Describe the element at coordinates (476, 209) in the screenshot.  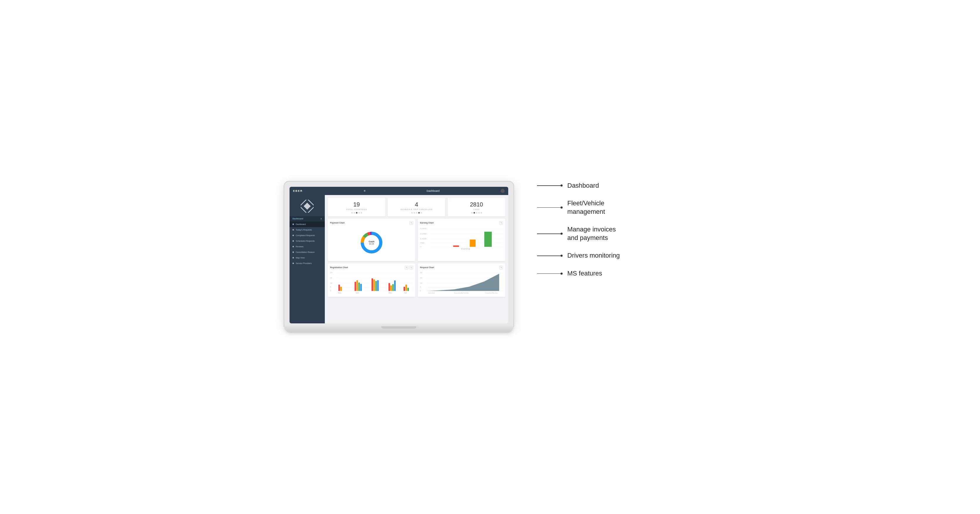
I see `stat-label-cash: CASH` at that location.